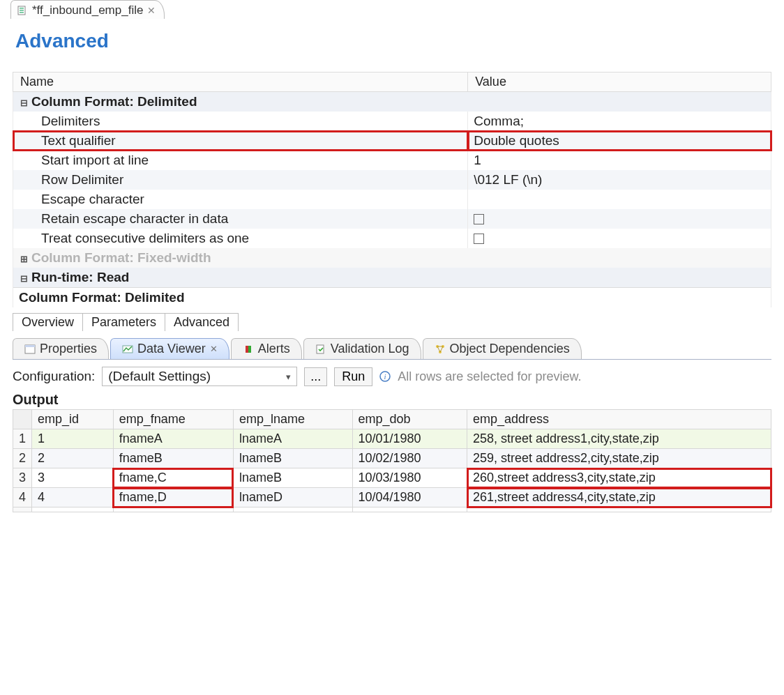 The image size is (784, 695). I want to click on output-row: 2 2 fnameB lnameB 10/02/1980 259, street…, so click(392, 459).